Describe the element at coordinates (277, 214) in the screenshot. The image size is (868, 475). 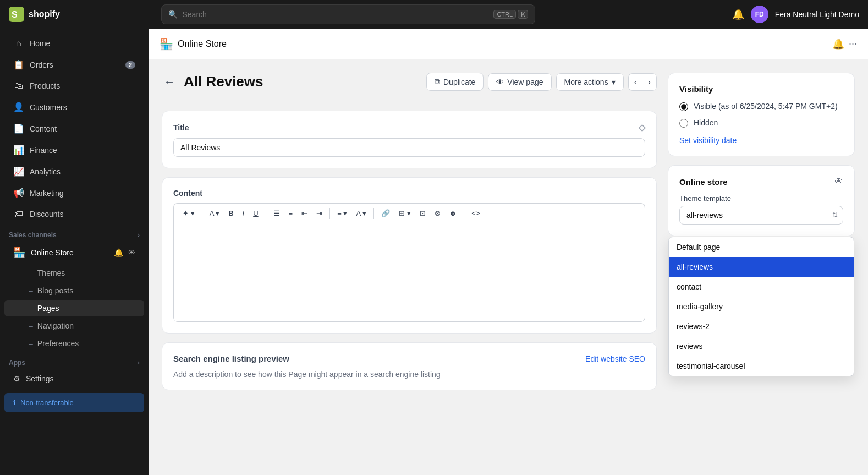
I see `unordered-list-btn: ☰` at that location.